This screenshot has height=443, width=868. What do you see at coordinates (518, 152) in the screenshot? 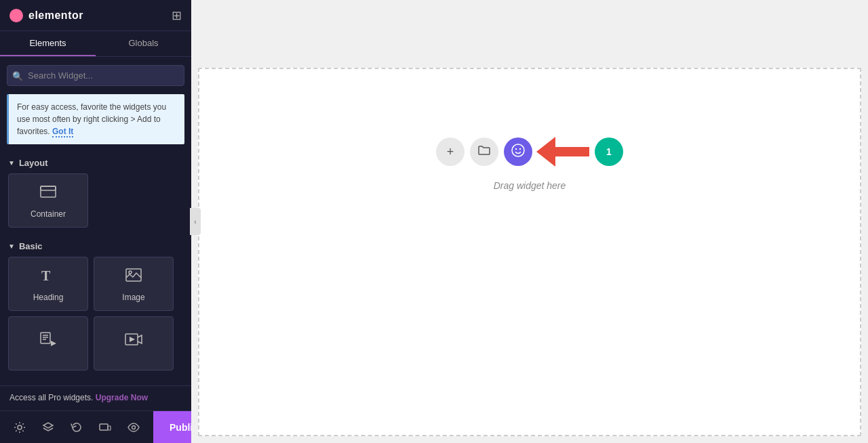
I see `smiley-icon` at bounding box center [518, 152].